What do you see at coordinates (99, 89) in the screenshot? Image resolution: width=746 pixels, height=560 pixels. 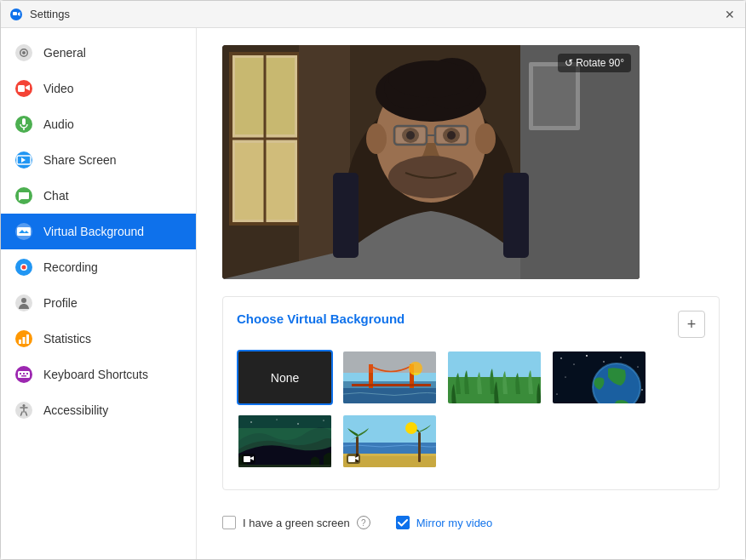 I see `sidebar-item-video: Video` at bounding box center [99, 89].